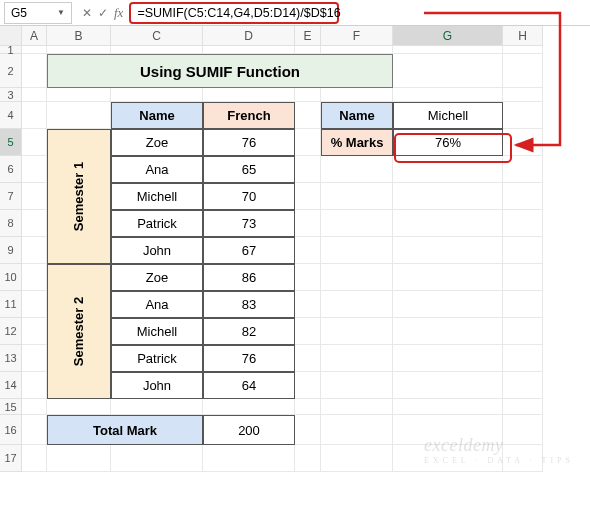  What do you see at coordinates (234, 13) in the screenshot?
I see `formula-input: =SUMIF(C5:C14,G4,D5:D14)/$D$16` at bounding box center [234, 13].